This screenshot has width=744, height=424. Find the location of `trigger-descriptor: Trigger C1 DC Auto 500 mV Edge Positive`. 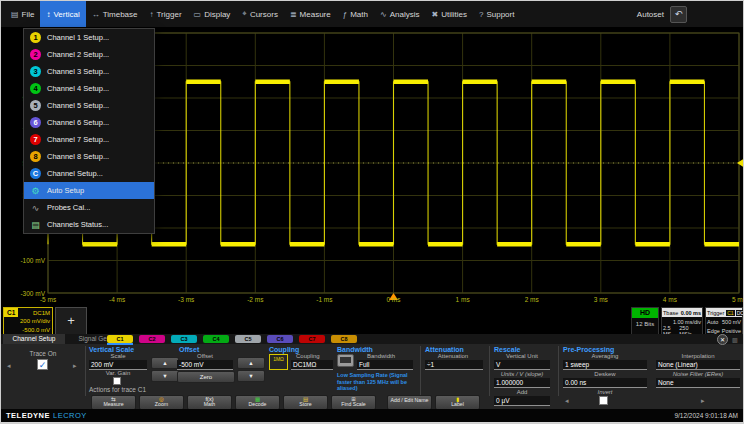

trigger-descriptor: Trigger C1 DC Auto 500 mV Edge Positive is located at coordinates (724, 321).